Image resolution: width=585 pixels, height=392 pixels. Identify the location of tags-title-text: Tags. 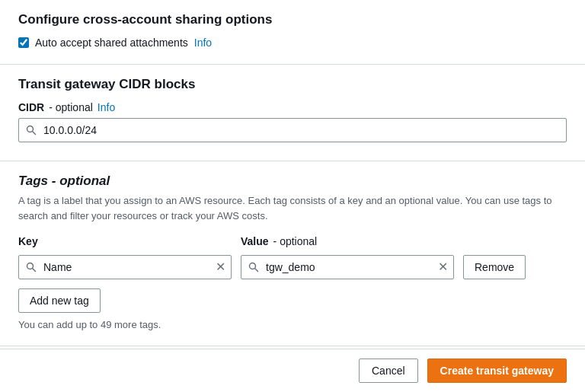
(34, 181).